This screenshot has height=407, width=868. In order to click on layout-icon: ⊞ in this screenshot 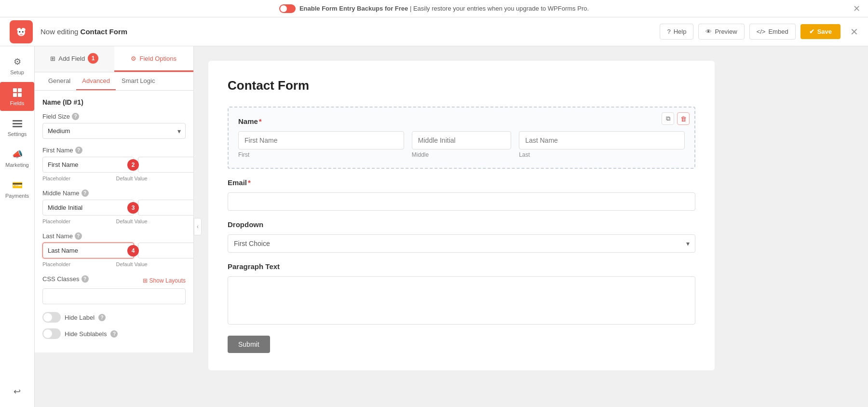, I will do `click(145, 281)`.